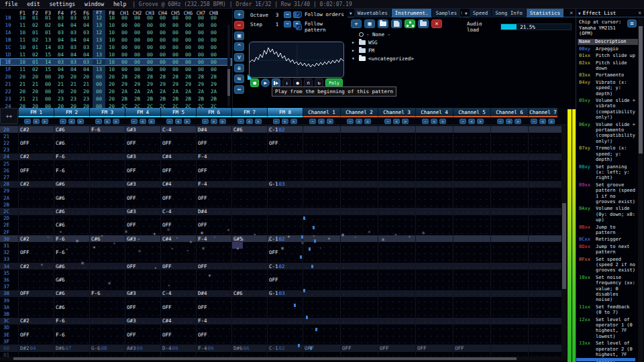 This screenshot has width=644, height=362. I want to click on pattern-cell: C-102 . . ., so click(284, 266).